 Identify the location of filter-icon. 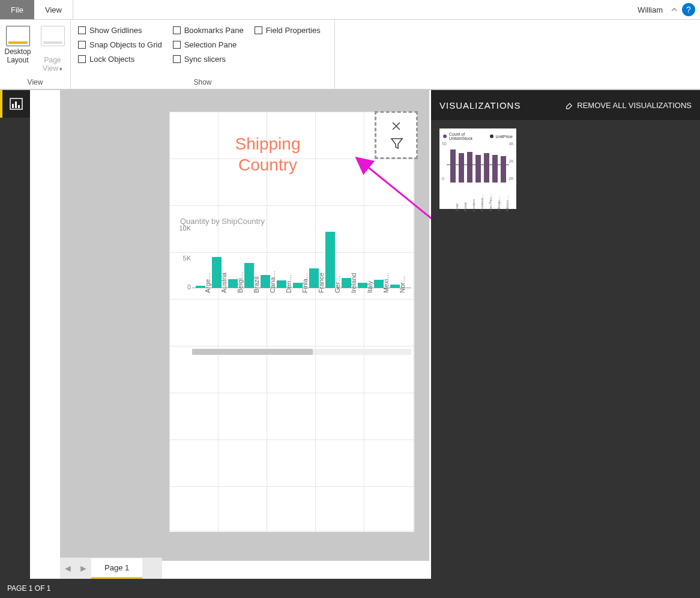
(396, 143).